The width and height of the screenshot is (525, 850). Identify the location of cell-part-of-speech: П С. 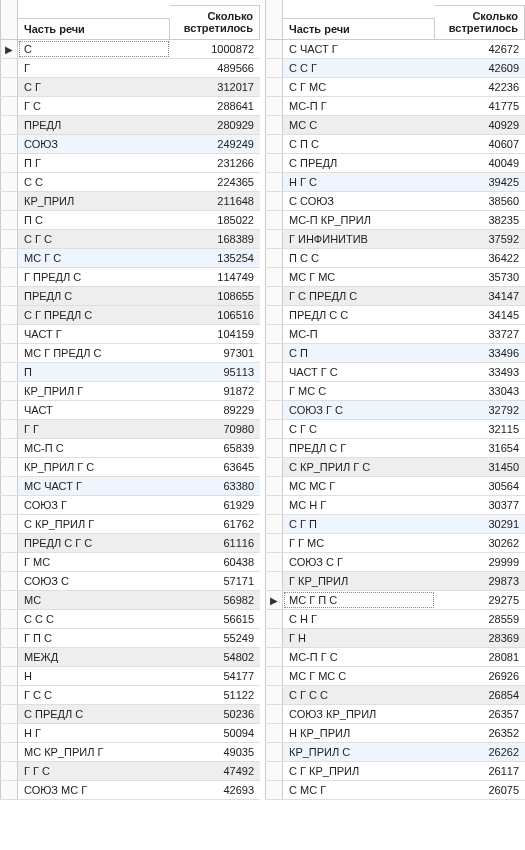
(94, 220).